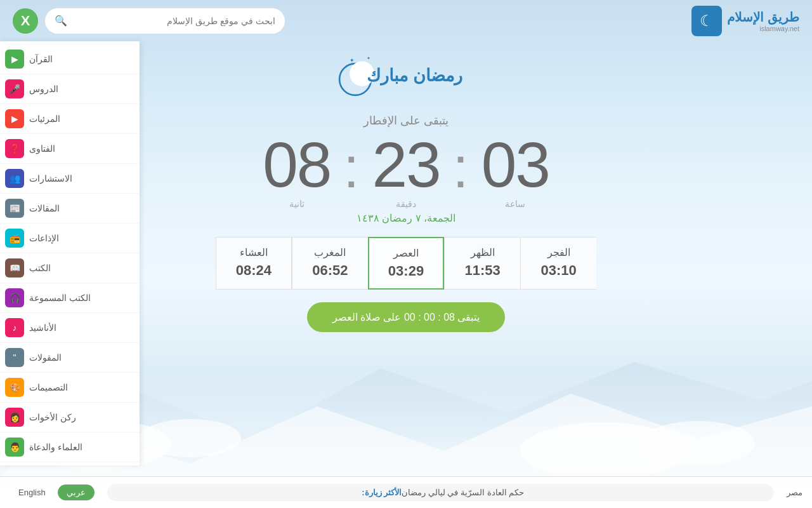  I want to click on sidebar-item-articles: المقالات 📰, so click(70, 208).